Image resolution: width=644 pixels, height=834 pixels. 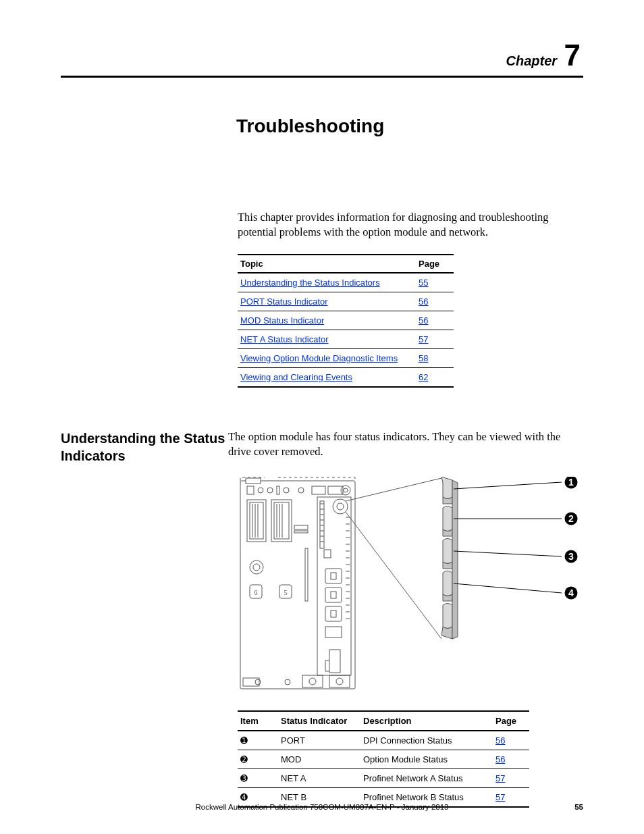 What do you see at coordinates (319, 721) in the screenshot?
I see `status-header-si: Status Indicator` at bounding box center [319, 721].